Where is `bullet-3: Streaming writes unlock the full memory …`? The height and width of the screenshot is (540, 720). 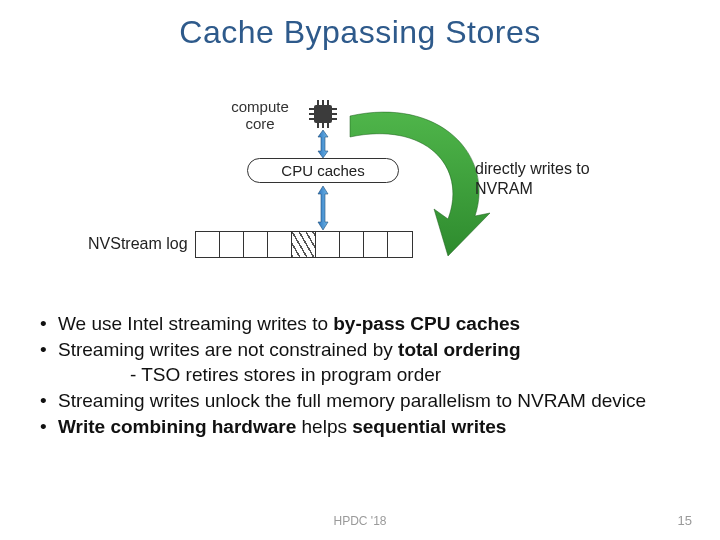
bullet-3: Streaming writes unlock the full memory … is located at coordinates (360, 401).